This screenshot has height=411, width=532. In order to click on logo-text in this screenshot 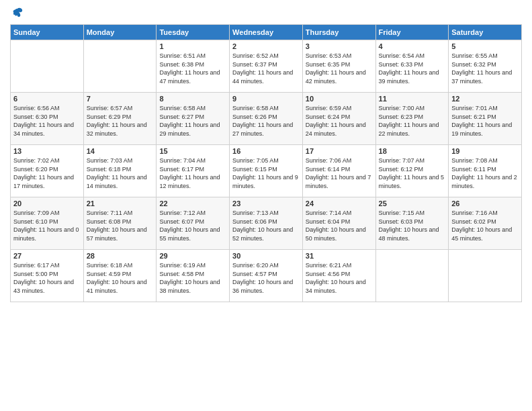, I will do `click(17, 13)`.